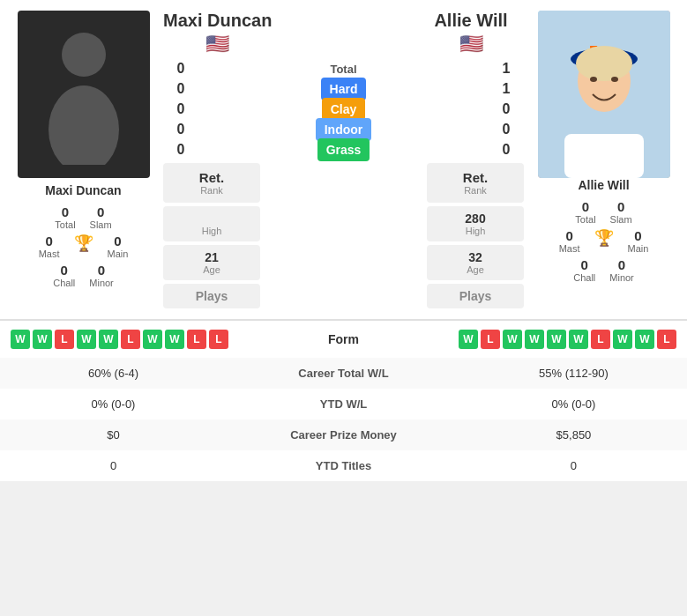  I want to click on left-minor-value: 0, so click(101, 270).